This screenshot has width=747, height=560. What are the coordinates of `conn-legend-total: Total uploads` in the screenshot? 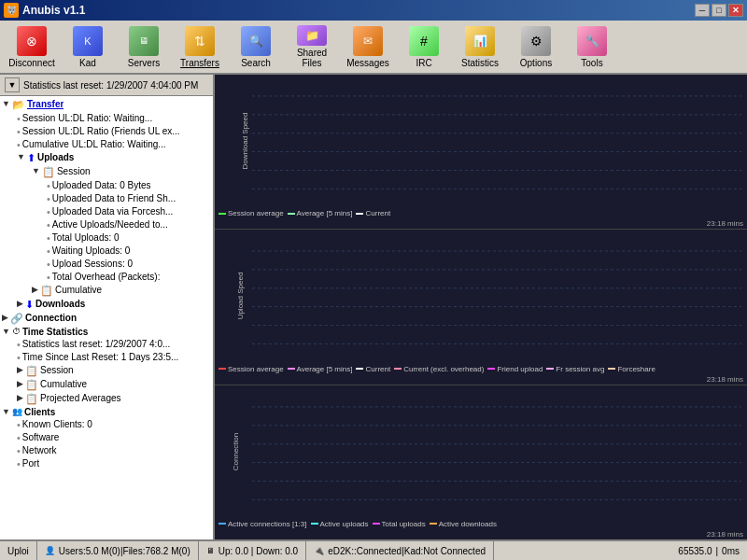 It's located at (400, 525).